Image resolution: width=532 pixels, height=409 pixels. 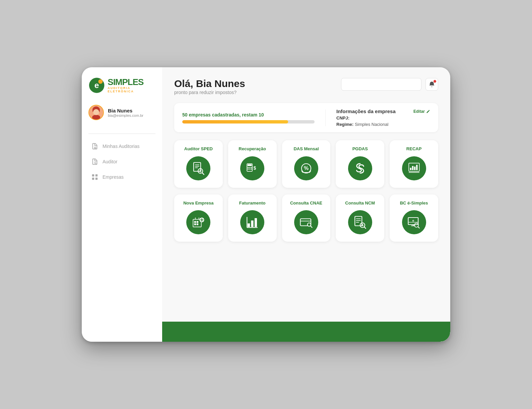 What do you see at coordinates (414, 222) in the screenshot?
I see `bc-esimples-icon: e` at bounding box center [414, 222].